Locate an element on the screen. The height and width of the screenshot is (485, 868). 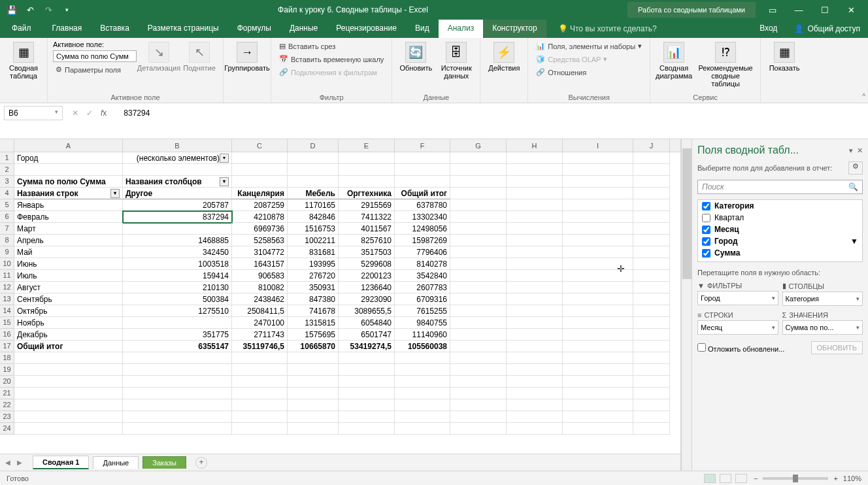
cell: 15987269 is located at coordinates (422, 241).